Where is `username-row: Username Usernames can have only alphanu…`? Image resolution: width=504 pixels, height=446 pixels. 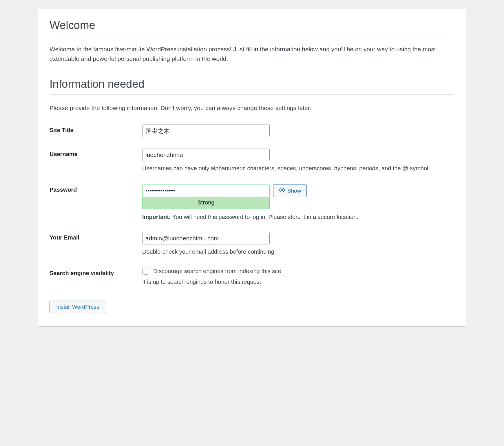 username-row: Username Usernames can have only alphanu… is located at coordinates (252, 160).